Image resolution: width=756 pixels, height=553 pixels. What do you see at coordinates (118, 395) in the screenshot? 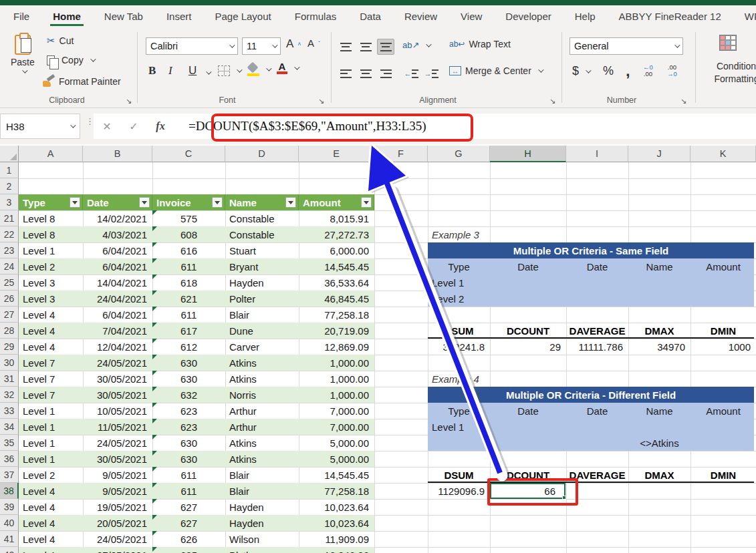
I see `cell-b32: 30/05/2021` at bounding box center [118, 395].